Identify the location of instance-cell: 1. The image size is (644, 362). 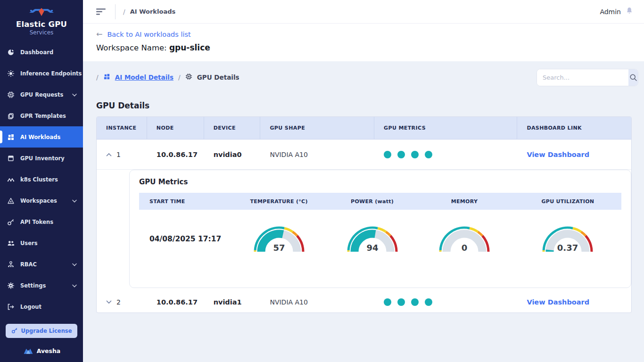
(119, 155).